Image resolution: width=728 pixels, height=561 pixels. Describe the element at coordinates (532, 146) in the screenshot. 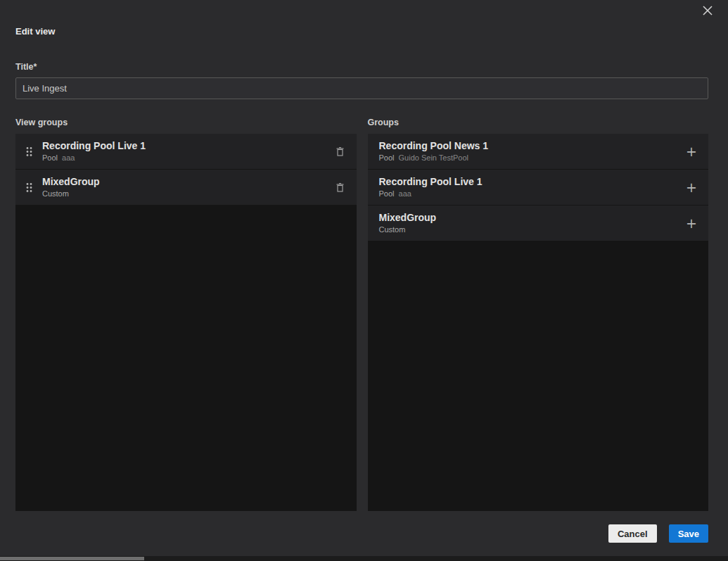

I see `group-title: Recording Pool News 1` at that location.